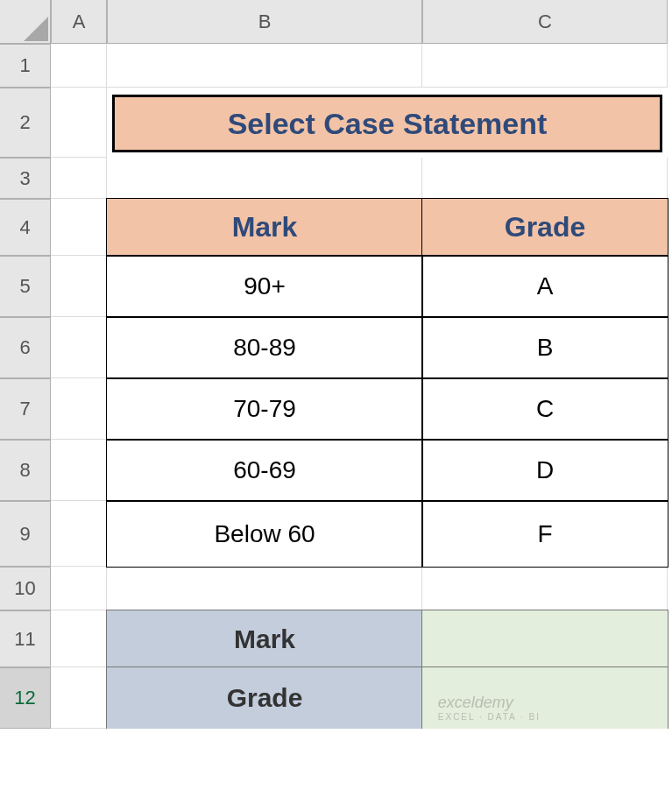 This screenshot has height=804, width=672. Describe the element at coordinates (265, 348) in the screenshot. I see `table-row: 80-89` at that location.